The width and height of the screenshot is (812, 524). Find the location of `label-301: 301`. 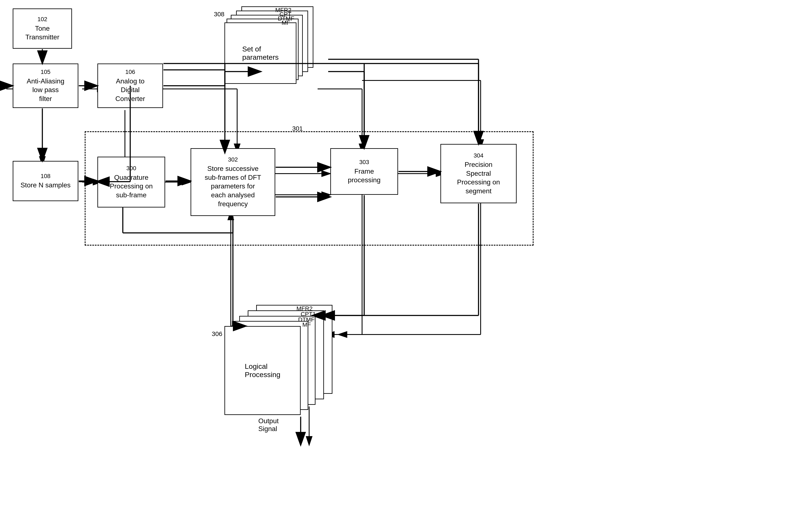

label-301: 301 is located at coordinates (297, 129).